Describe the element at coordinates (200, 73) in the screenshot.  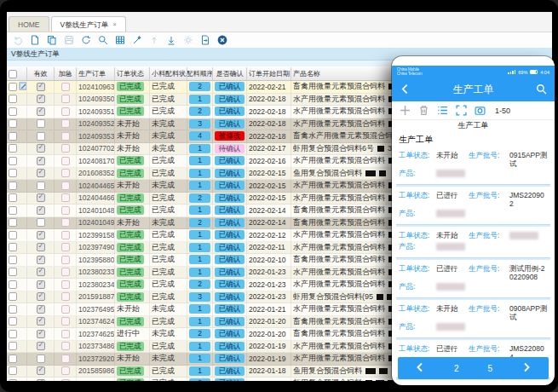
I see `column-header: 配料顺序` at that location.